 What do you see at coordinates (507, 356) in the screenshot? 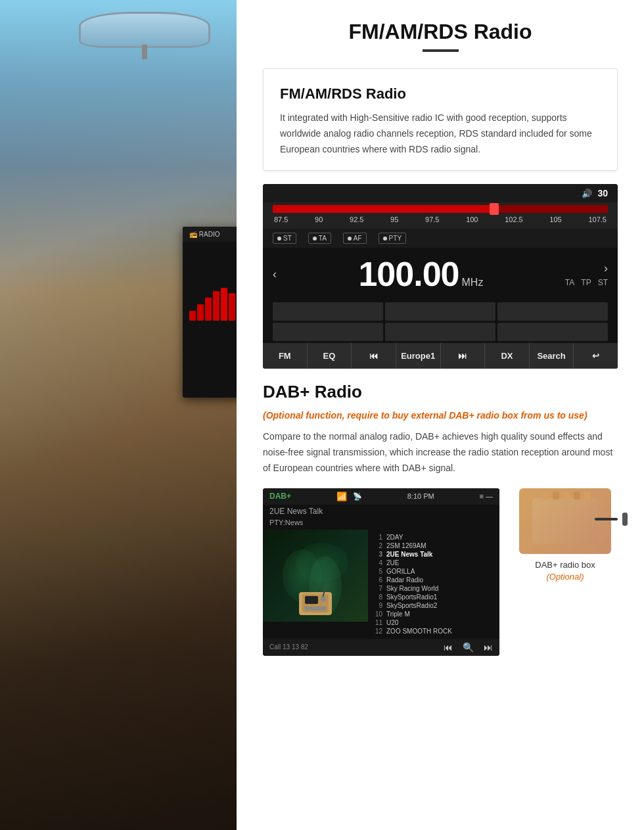
I see `toolbar-dx-button: DX` at bounding box center [507, 356].